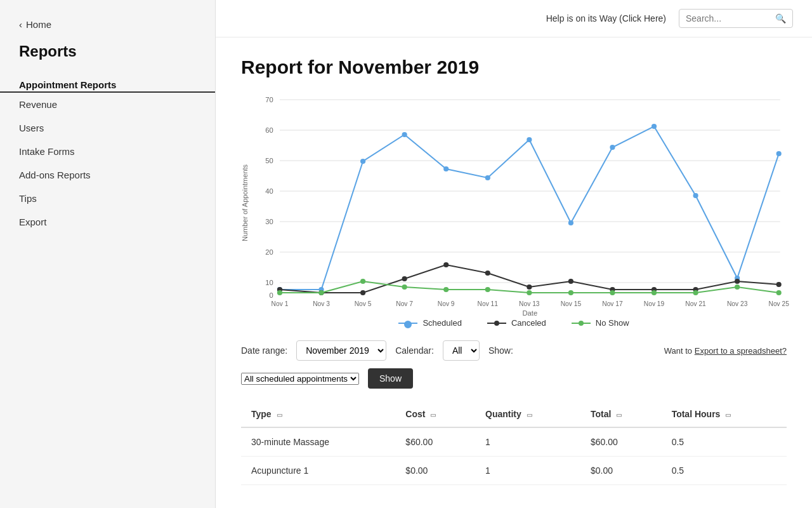 The height and width of the screenshot is (508, 812). I want to click on table-body: 30-minute Massage $60.00 1 $60.00 0.5 Ac…, so click(514, 456).